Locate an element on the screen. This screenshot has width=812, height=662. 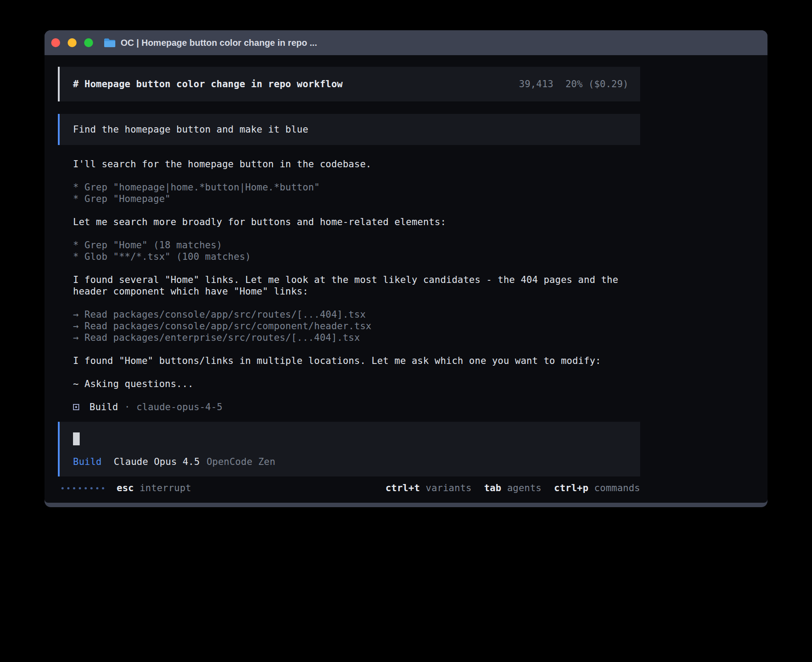
spinner-dots is located at coordinates (83, 488).